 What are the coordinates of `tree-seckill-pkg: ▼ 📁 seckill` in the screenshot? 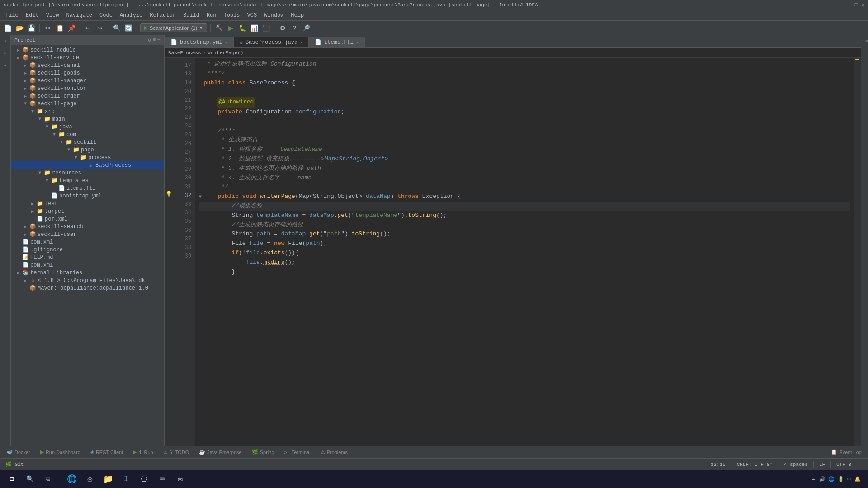 It's located at (88, 142).